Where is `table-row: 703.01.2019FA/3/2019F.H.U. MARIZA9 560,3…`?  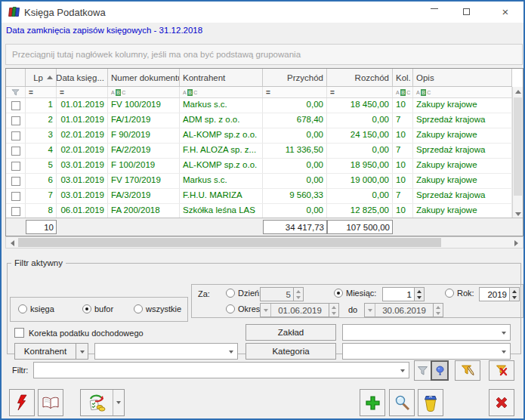 table-row: 703.01.2019FA/3/2019F.H.U. MARIZA9 560,3… is located at coordinates (259, 196).